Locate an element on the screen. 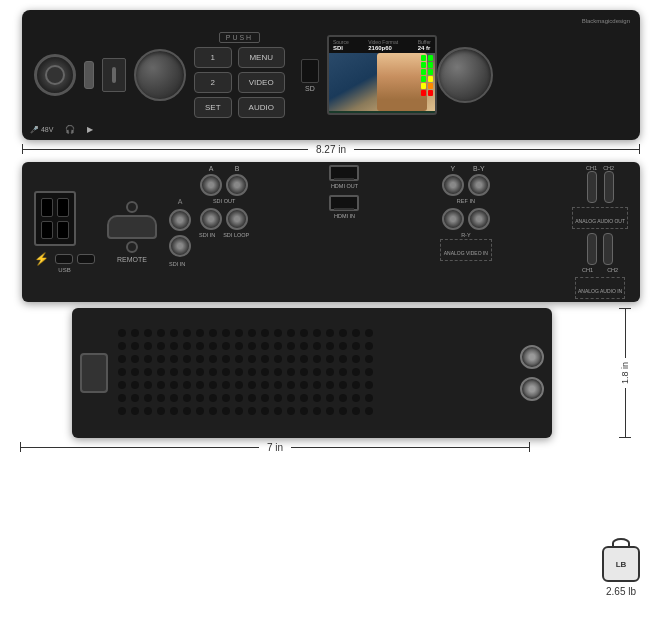 The image size is (662, 619). side-bnc-top is located at coordinates (532, 357).